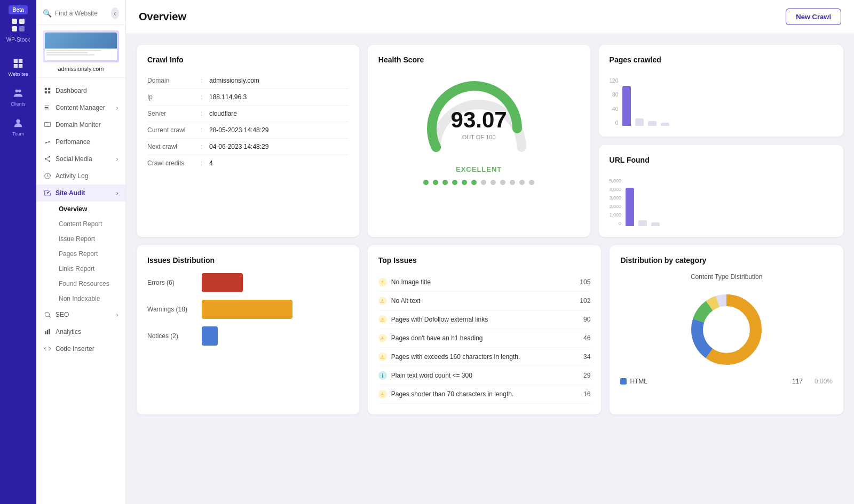 This screenshot has width=854, height=504. What do you see at coordinates (89, 284) in the screenshot?
I see `subnav-found-resources: Found Resources` at bounding box center [89, 284].